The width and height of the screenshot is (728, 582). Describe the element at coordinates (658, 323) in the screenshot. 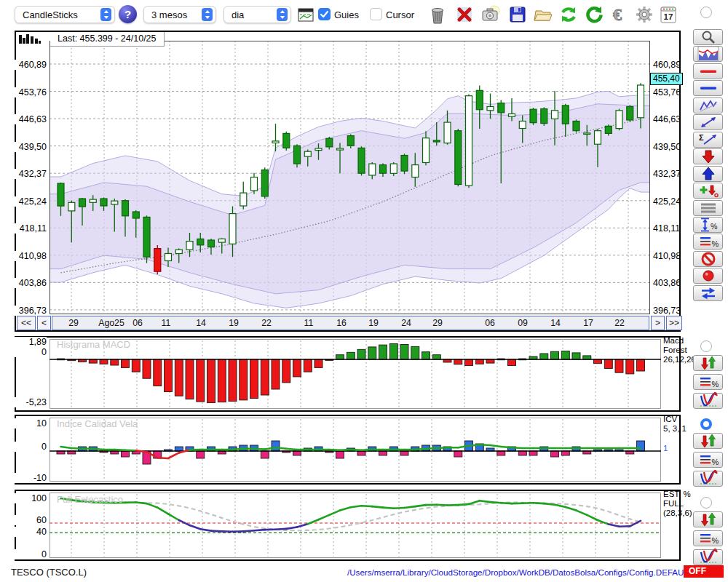

I see `scroll-fwd-button: >` at that location.